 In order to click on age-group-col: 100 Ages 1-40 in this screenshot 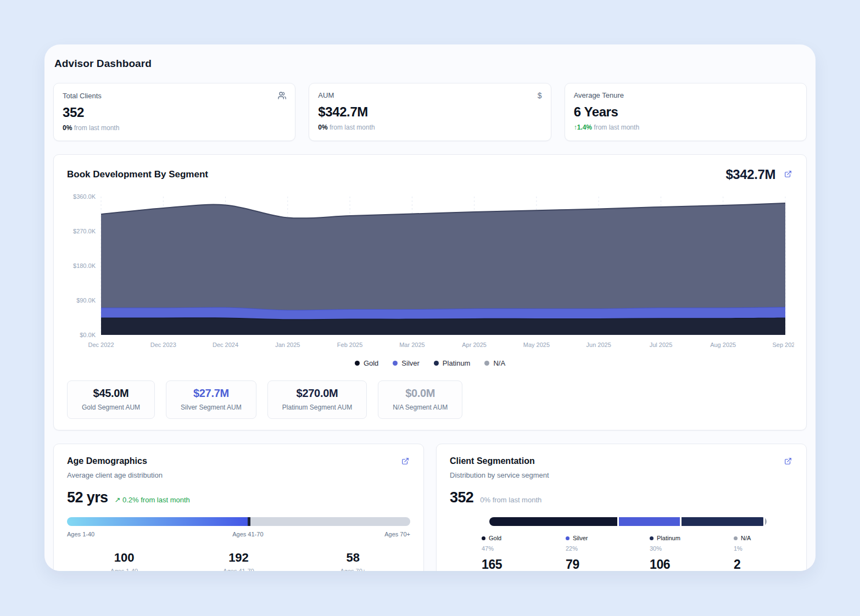, I will do `click(124, 561)`.